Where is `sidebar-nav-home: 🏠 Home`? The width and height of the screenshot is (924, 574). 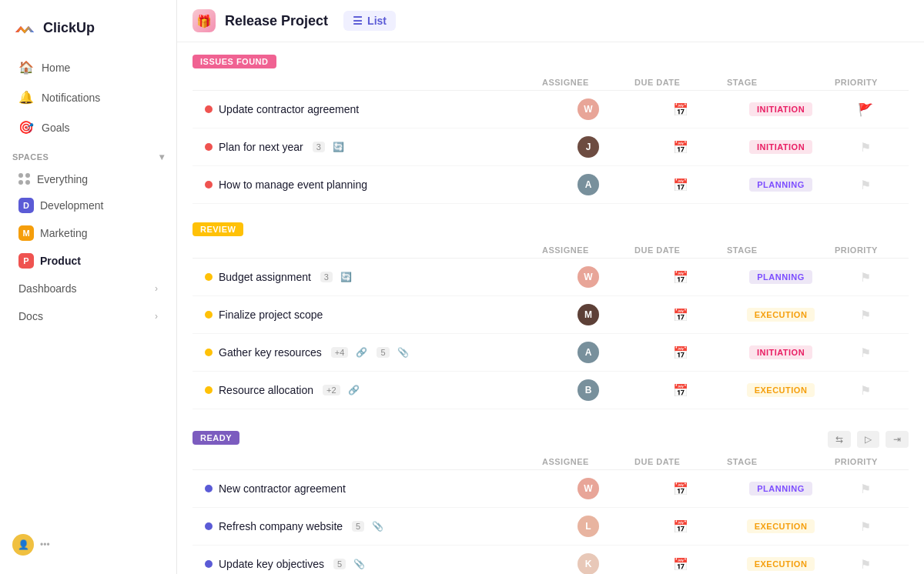
sidebar-nav-home: 🏠 Home is located at coordinates (88, 68).